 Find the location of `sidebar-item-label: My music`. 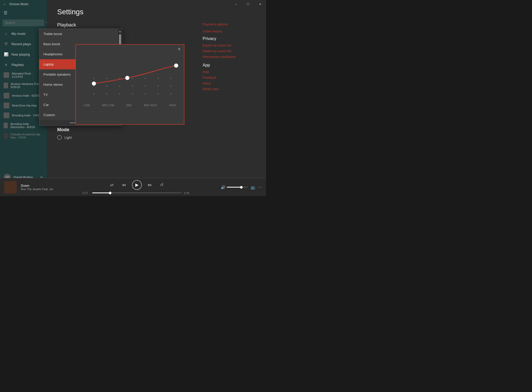

sidebar-item-label: My music is located at coordinates (19, 34).